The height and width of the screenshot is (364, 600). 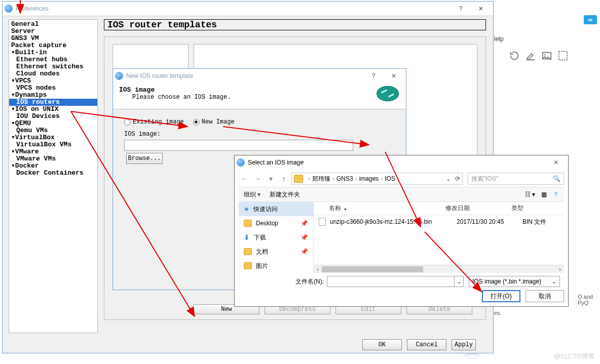 What do you see at coordinates (501, 296) in the screenshot?
I see `open-button: 打开(O)` at bounding box center [501, 296].